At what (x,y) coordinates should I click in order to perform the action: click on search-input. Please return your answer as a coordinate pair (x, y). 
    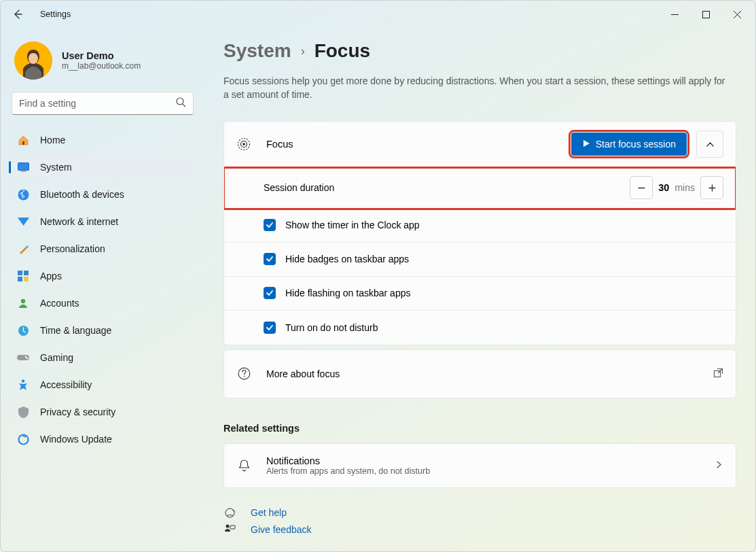
    Looking at the image, I should click on (98, 103).